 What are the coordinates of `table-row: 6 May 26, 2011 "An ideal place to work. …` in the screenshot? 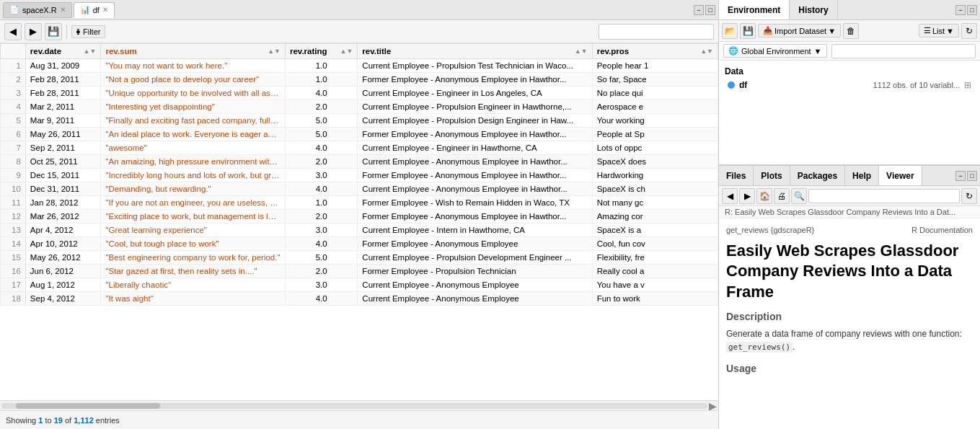 It's located at (359, 134).